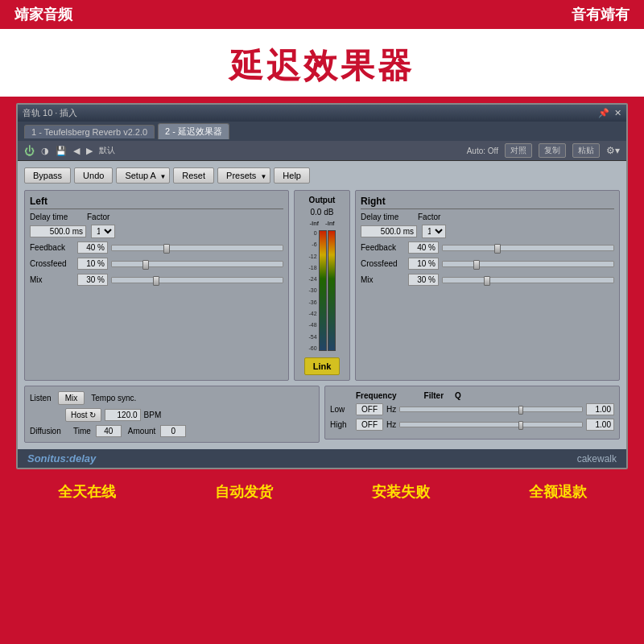  What do you see at coordinates (93, 175) in the screenshot?
I see `undo-button: Undo` at bounding box center [93, 175].